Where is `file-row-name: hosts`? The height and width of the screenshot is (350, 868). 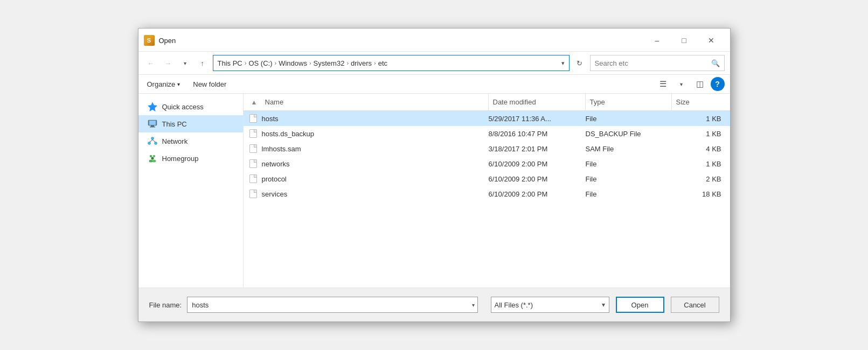 file-row-name: hosts is located at coordinates (375, 118).